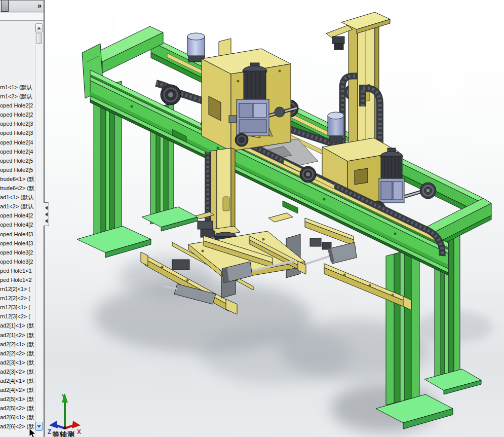  Describe the element at coordinates (38, 230) in the screenshot. I see `tree-scrollbar` at that location.